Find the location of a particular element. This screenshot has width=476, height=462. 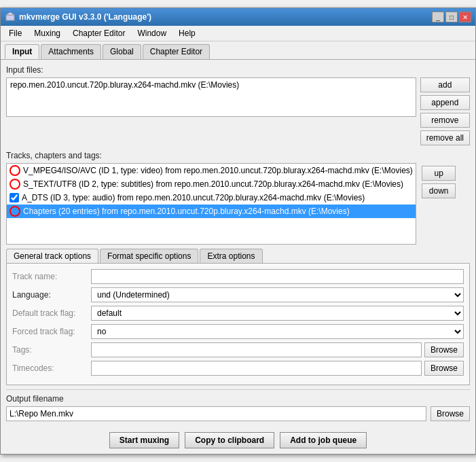

output-label: Output filename is located at coordinates (238, 399).